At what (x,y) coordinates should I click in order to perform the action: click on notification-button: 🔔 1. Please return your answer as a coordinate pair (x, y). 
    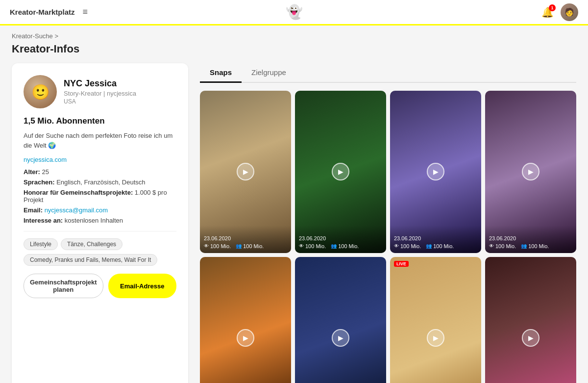
    Looking at the image, I should click on (548, 12).